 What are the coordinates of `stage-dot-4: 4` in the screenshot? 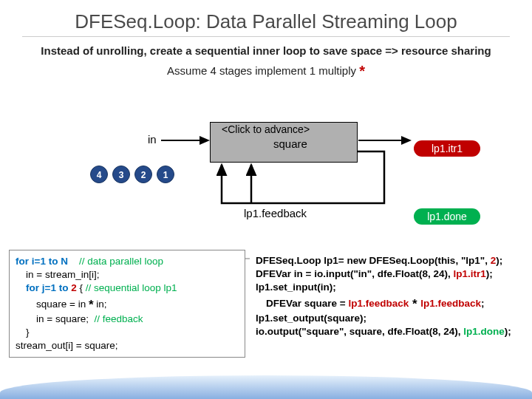 It's located at (99, 174).